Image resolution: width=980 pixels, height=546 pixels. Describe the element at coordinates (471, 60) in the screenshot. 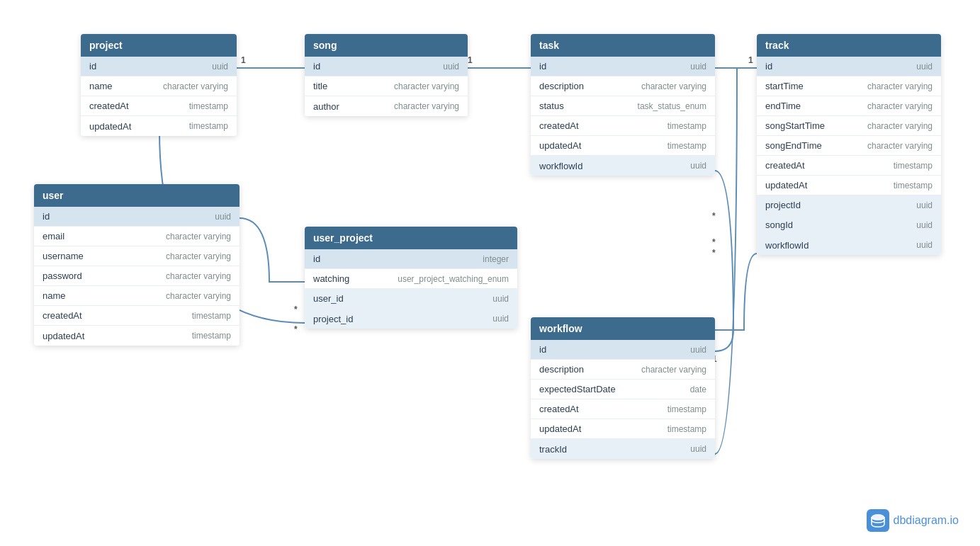

I see `label-1-task: 1` at that location.